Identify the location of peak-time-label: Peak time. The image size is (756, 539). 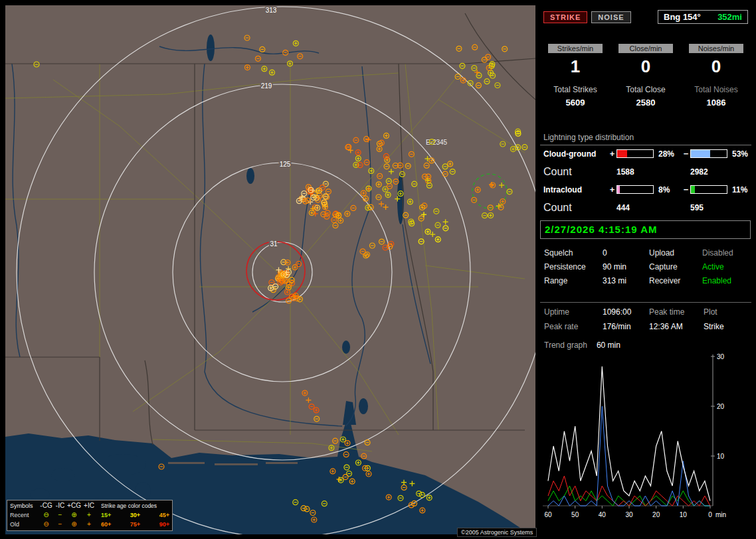
(676, 312).